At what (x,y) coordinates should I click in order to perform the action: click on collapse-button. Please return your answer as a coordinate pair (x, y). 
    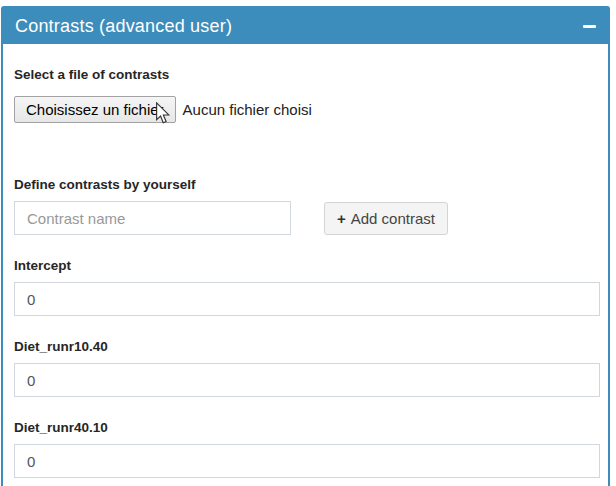
    Looking at the image, I should click on (589, 26).